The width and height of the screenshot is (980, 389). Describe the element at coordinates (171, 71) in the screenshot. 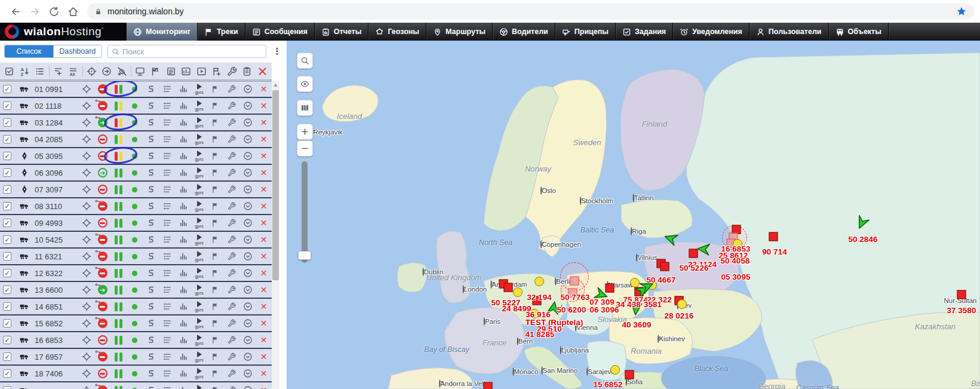

I see `toolbar-message-window-icon` at that location.